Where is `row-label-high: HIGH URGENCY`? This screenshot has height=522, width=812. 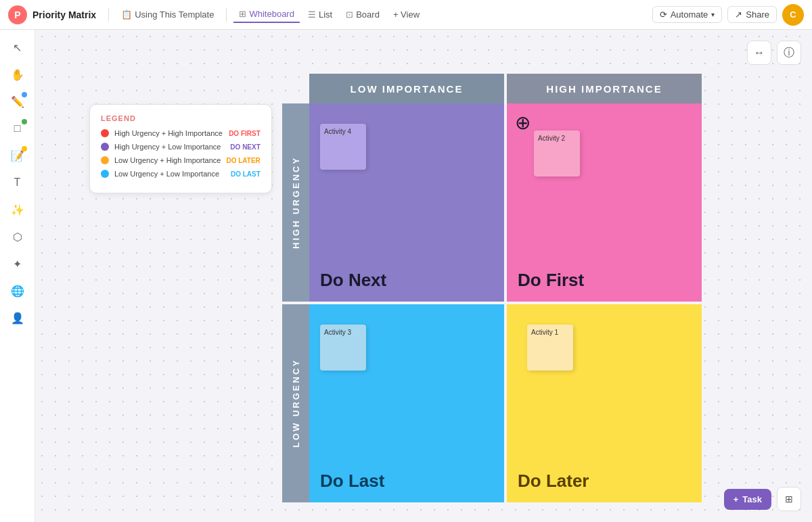 row-label-high: HIGH URGENCY is located at coordinates (296, 203).